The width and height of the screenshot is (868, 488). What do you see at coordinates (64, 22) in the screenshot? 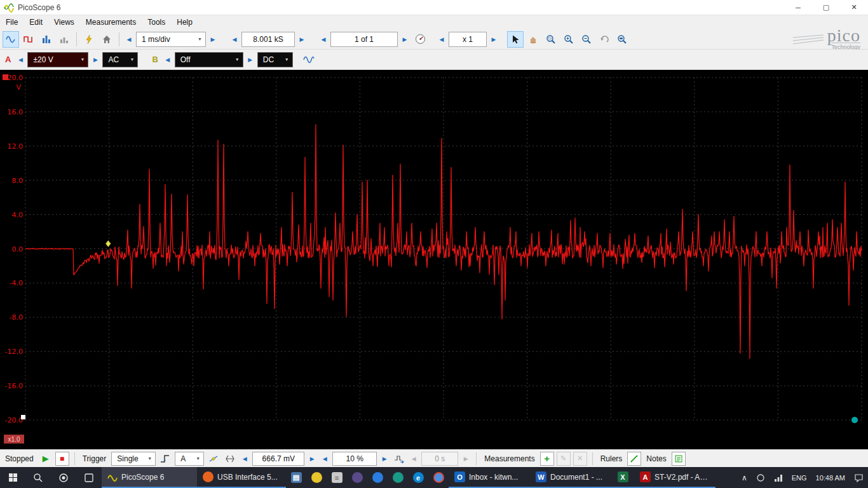
I see `menu-views: Views` at bounding box center [64, 22].